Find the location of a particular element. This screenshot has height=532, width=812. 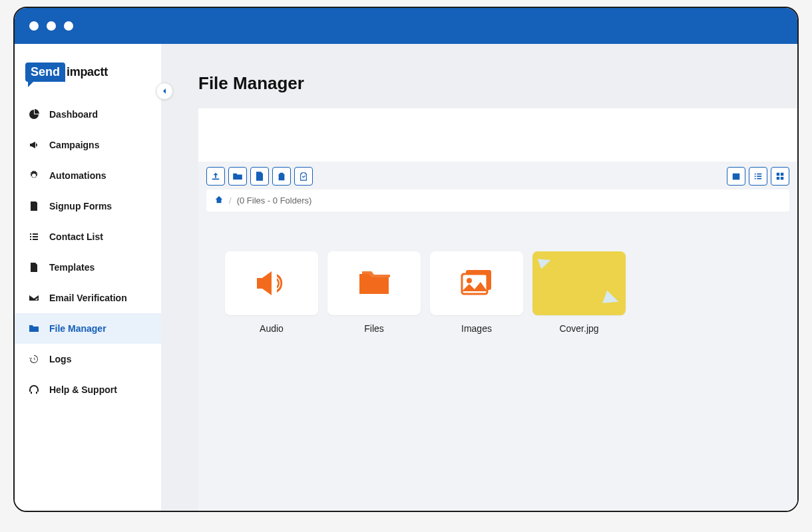

calendar-button is located at coordinates (736, 176).